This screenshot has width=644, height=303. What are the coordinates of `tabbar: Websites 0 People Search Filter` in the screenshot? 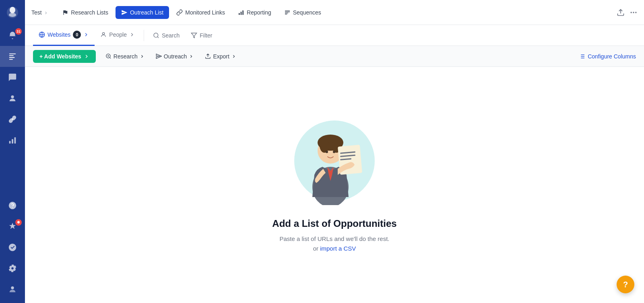 It's located at (334, 35).